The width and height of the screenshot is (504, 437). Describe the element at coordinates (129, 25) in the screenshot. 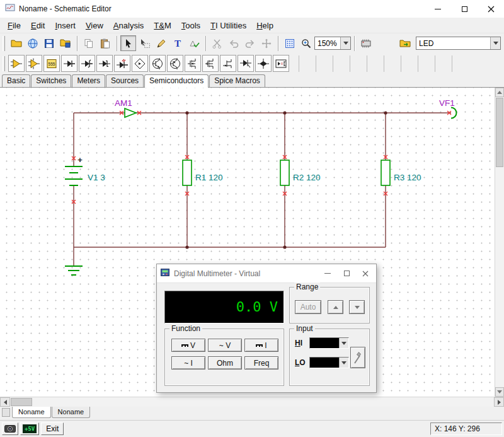

I see `menu-analysis: Analysis` at that location.